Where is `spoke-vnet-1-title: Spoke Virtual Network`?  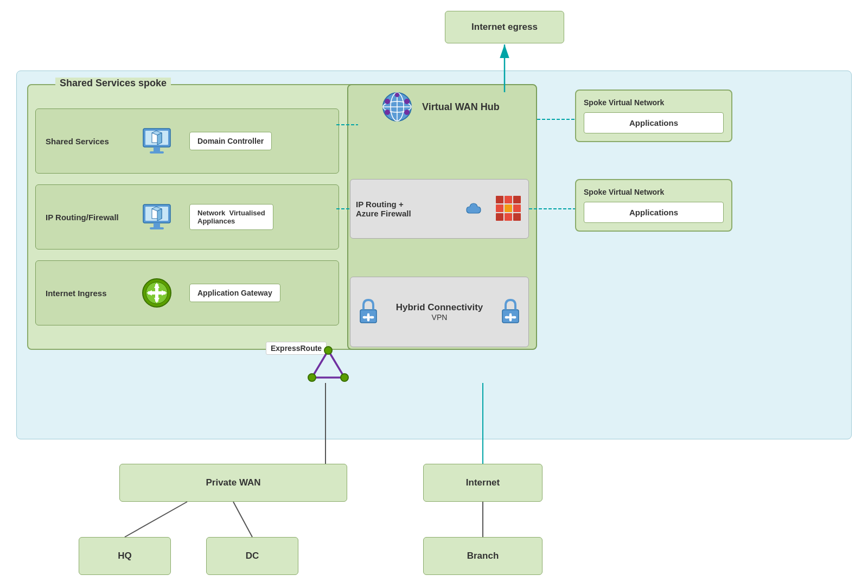
spoke-vnet-1-title: Spoke Virtual Network is located at coordinates (654, 103).